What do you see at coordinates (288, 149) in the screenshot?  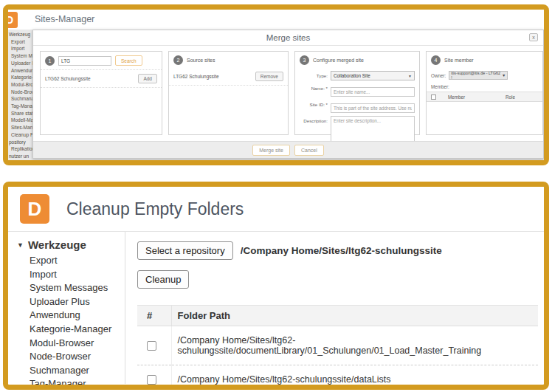 I see `dialog-footer: Merge site Cancel` at bounding box center [288, 149].